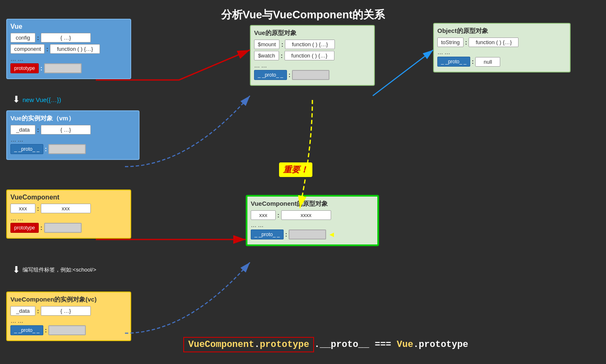 The image size is (606, 364). Describe the element at coordinates (73, 149) in the screenshot. I see `vm-proto-row: _ _proto_ _ :` at that location.